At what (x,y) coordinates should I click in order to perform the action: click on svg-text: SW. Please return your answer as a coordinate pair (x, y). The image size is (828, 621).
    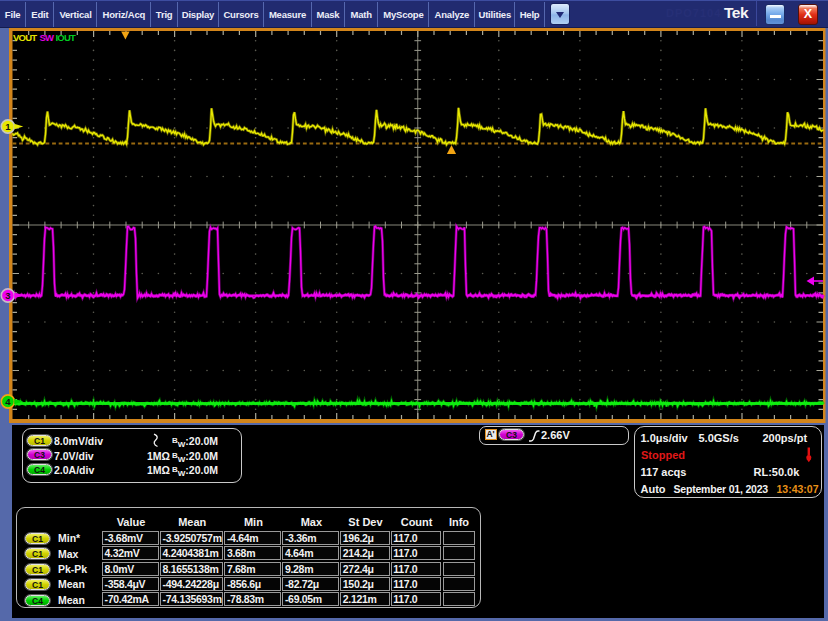
    Looking at the image, I should click on (48, 38).